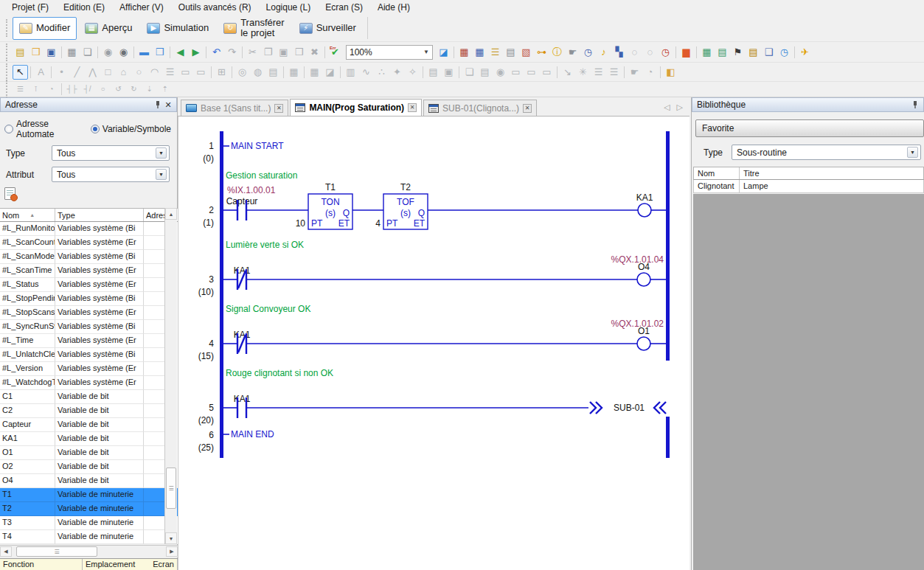 Image resolution: width=924 pixels, height=570 pixels. I want to click on next-screen-icon: ▶, so click(196, 52).